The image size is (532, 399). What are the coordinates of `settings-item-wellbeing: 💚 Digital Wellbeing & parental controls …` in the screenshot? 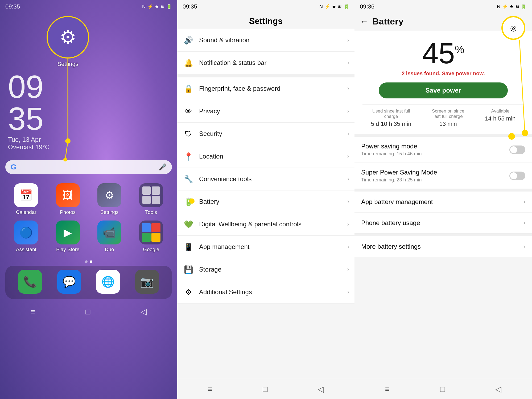 It's located at (266, 225).